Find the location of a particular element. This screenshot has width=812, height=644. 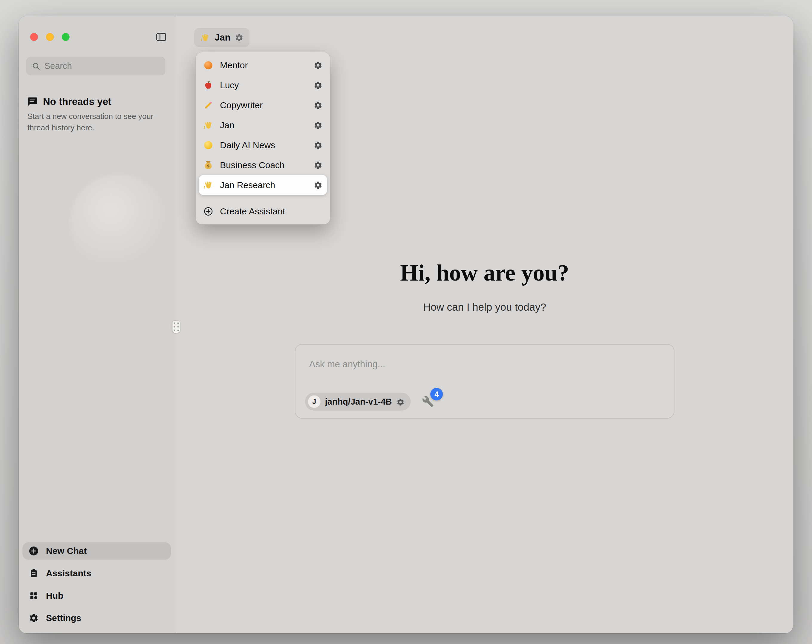

assistant-menu: Mentor Lucy is located at coordinates (263, 138).